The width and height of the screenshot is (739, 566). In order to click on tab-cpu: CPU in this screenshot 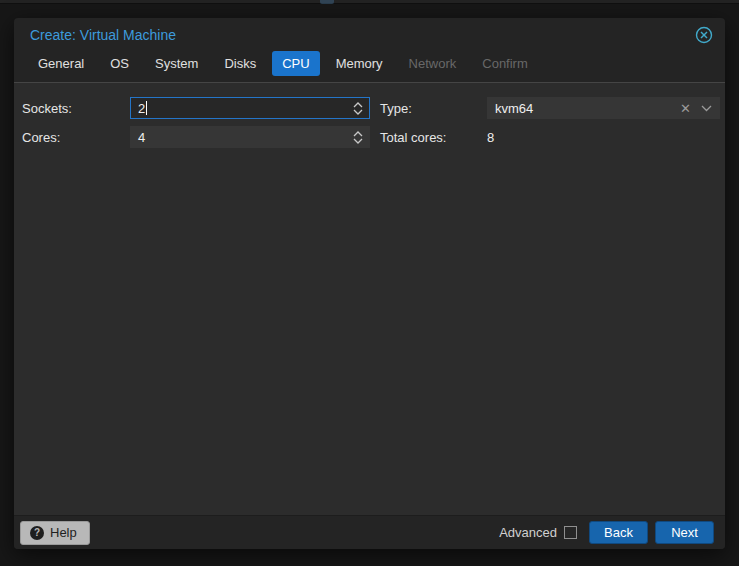, I will do `click(296, 64)`.